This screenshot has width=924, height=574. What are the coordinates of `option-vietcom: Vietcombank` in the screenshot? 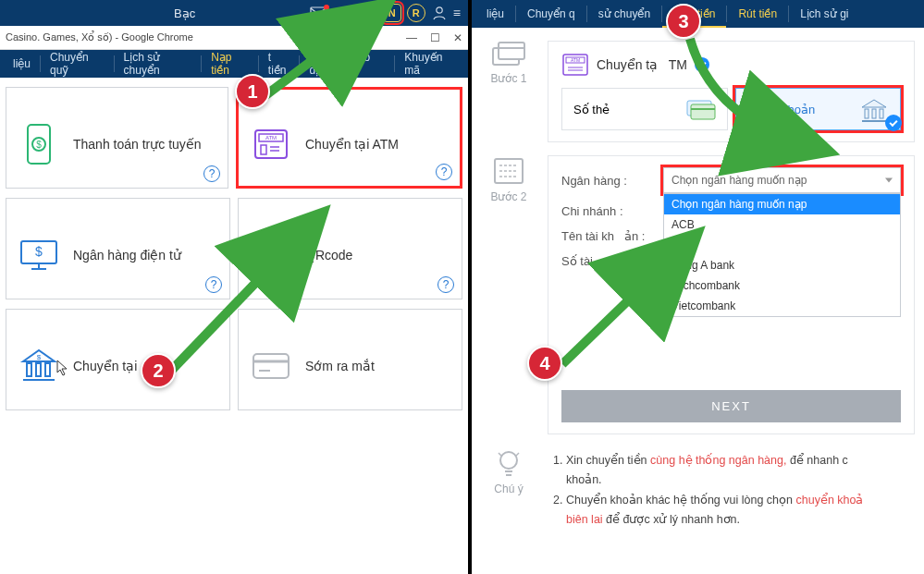 It's located at (782, 306).